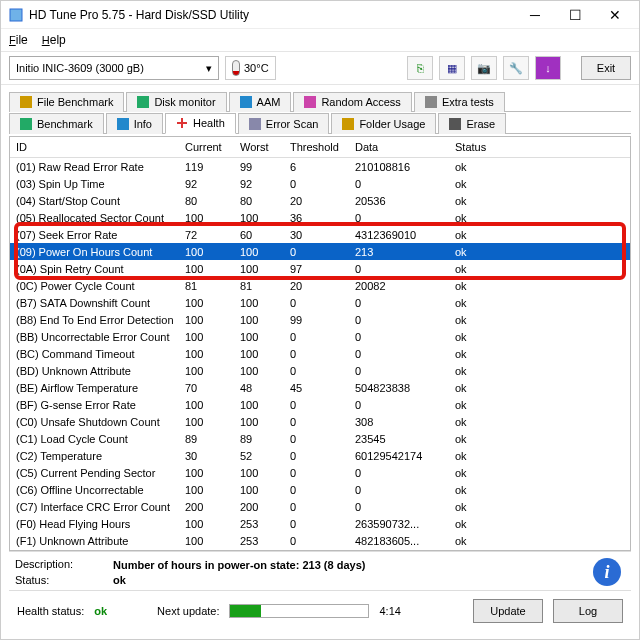  I want to click on menu-help: Help, so click(54, 40).